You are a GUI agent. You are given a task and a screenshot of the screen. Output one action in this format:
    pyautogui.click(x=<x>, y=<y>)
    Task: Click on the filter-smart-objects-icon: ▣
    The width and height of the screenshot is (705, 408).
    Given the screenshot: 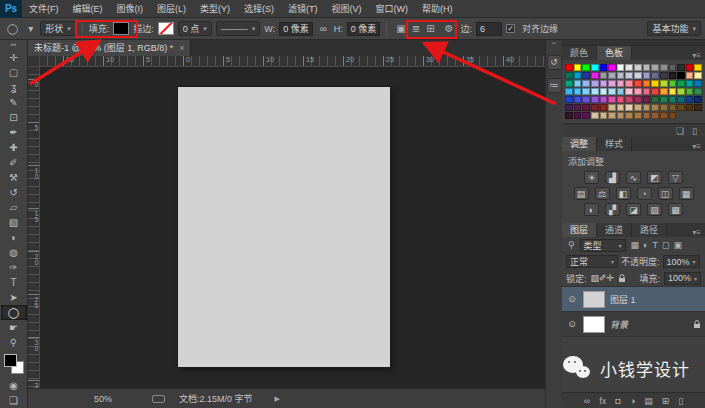 What is the action you would take?
    pyautogui.click(x=678, y=245)
    